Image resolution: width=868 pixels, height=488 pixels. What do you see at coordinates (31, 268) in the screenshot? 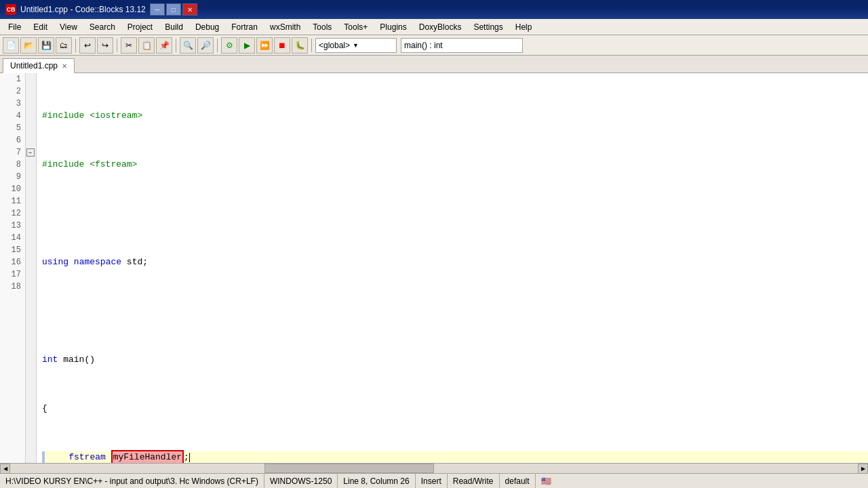
I see `gutter: −` at bounding box center [31, 268].